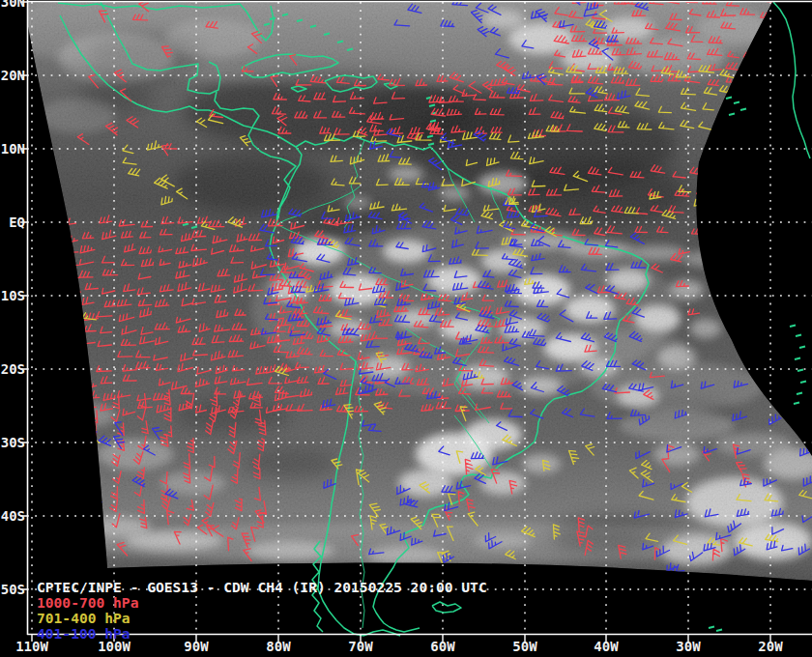  What do you see at coordinates (14, 589) in the screenshot?
I see `lat-label: 50S` at bounding box center [14, 589].